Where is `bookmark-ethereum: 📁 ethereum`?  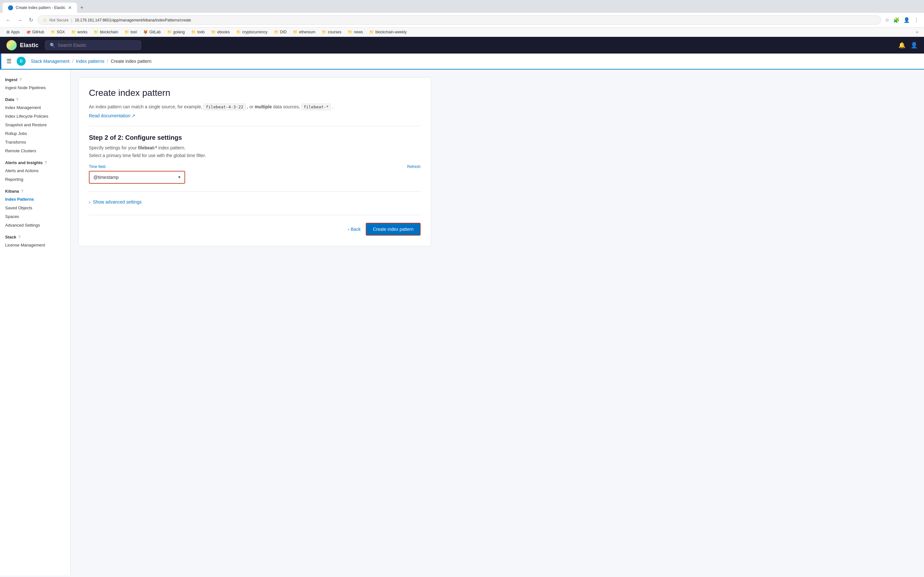
bookmark-ethereum: 📁 ethereum is located at coordinates (304, 32).